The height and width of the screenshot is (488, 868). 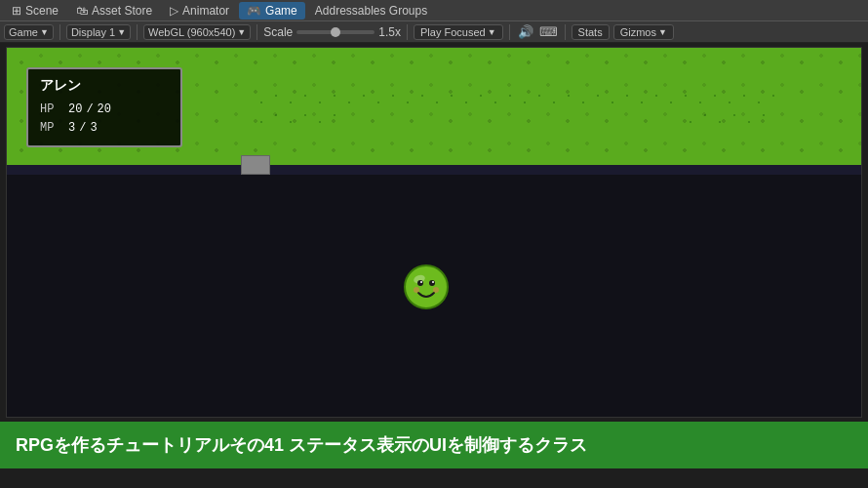 I want to click on display-select: Display 1 ▼, so click(x=99, y=32).